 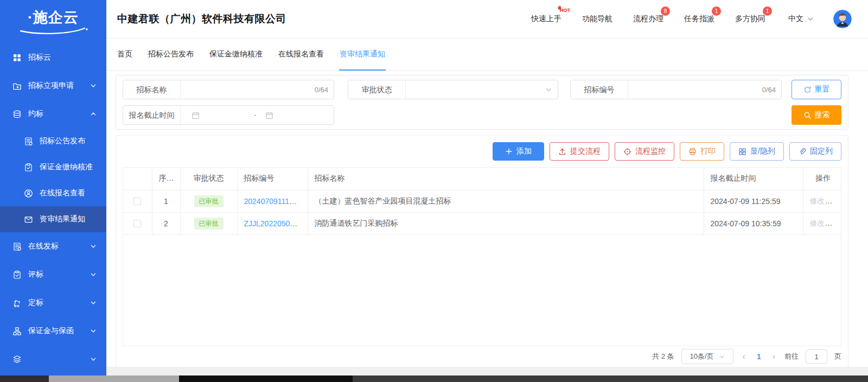 I want to click on notification-badge: 1, so click(x=716, y=11).